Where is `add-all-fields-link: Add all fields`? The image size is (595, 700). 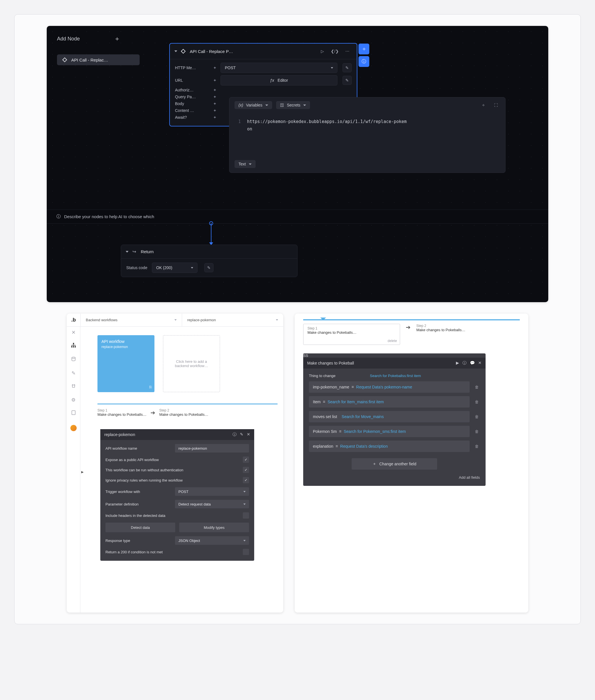
add-all-fields-link: Add all fields is located at coordinates (395, 477).